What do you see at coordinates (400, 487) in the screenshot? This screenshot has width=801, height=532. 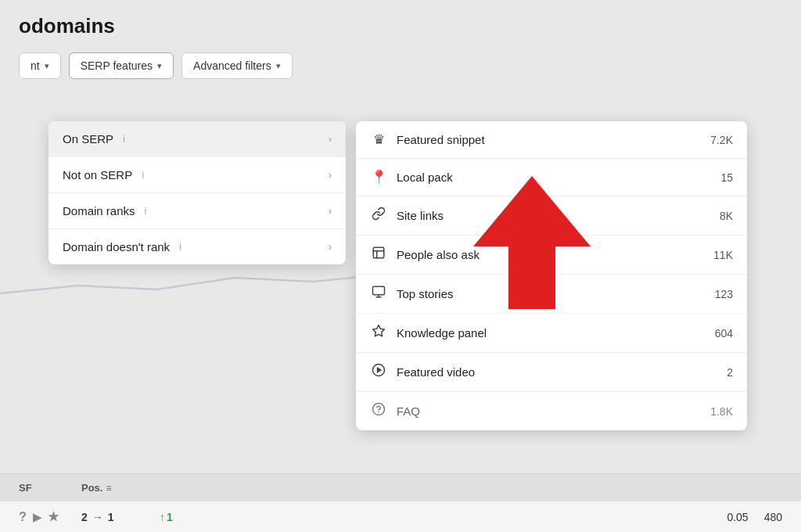 I see `table-header-row: SF Pos. ≡` at bounding box center [400, 487].